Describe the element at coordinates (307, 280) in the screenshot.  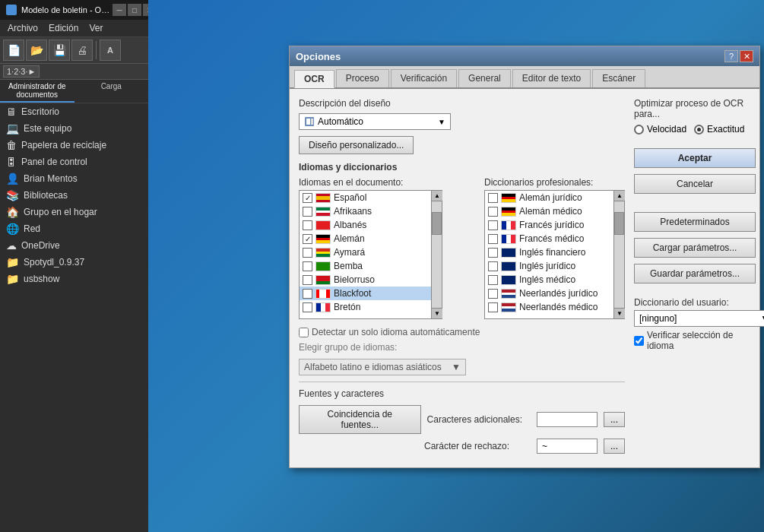
I see `lang-checkbox-bielorruso` at that location.